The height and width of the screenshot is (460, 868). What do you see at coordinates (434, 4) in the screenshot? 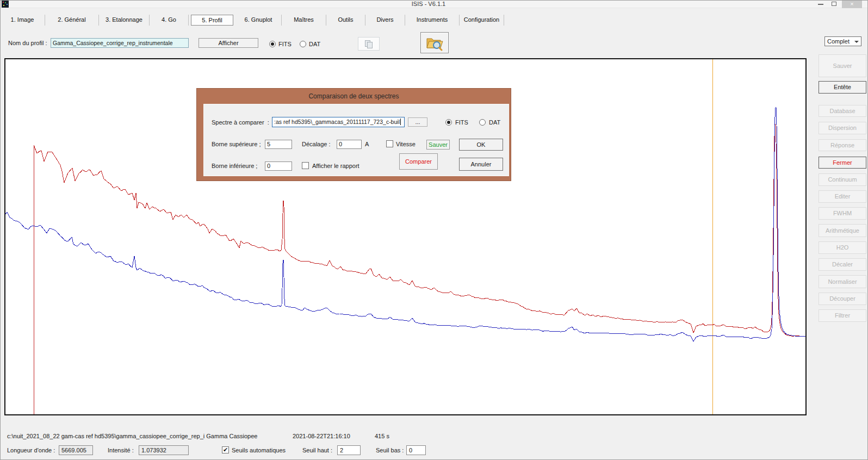
I see `title-bar: ISIS - V6.1.1 ×` at bounding box center [434, 4].